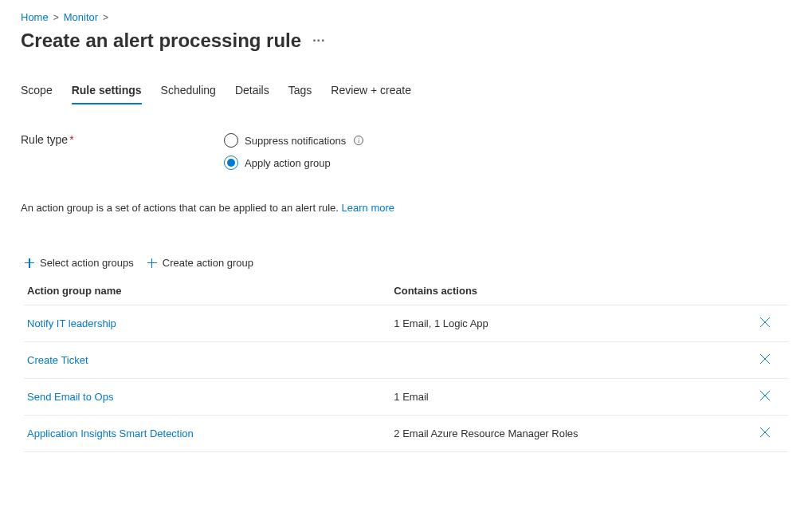 The height and width of the screenshot is (532, 812). I want to click on table-header-row: Action group name Contains actions, so click(406, 291).